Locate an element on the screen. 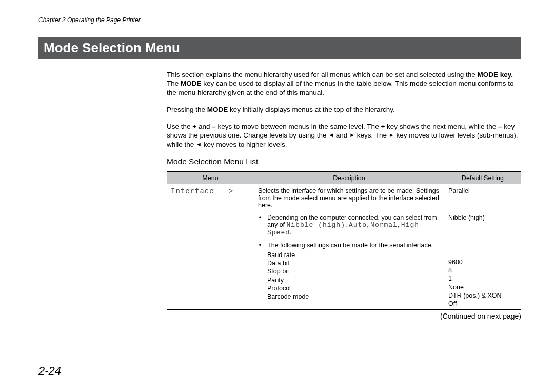  text: This section explains the menu hierarchy… is located at coordinates (322, 75).